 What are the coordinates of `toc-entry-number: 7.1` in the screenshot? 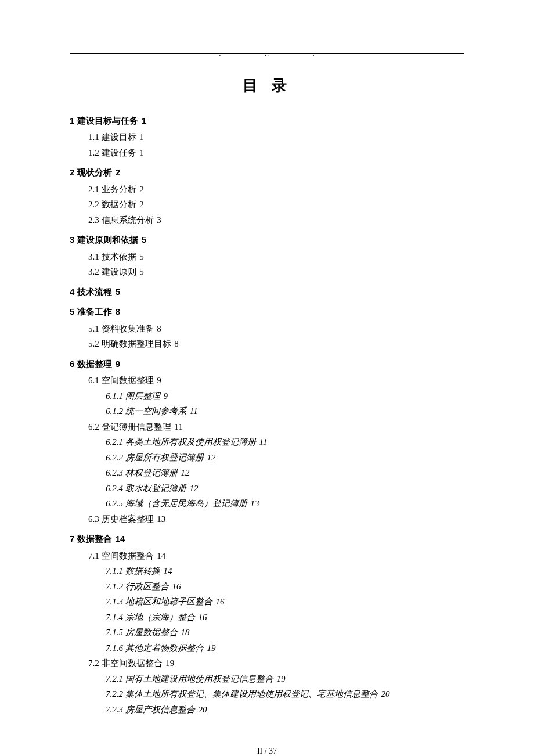 It's located at (94, 556).